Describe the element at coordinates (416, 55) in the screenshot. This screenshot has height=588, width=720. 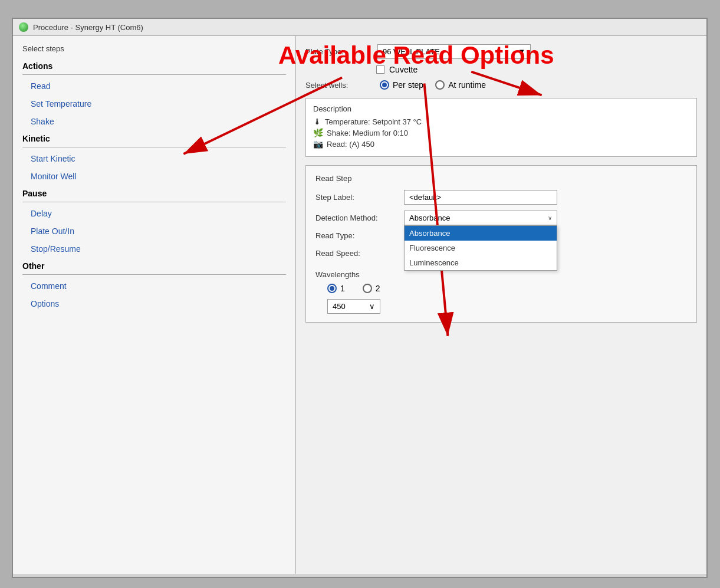
I see `annotation-title: Available Read Options` at that location.